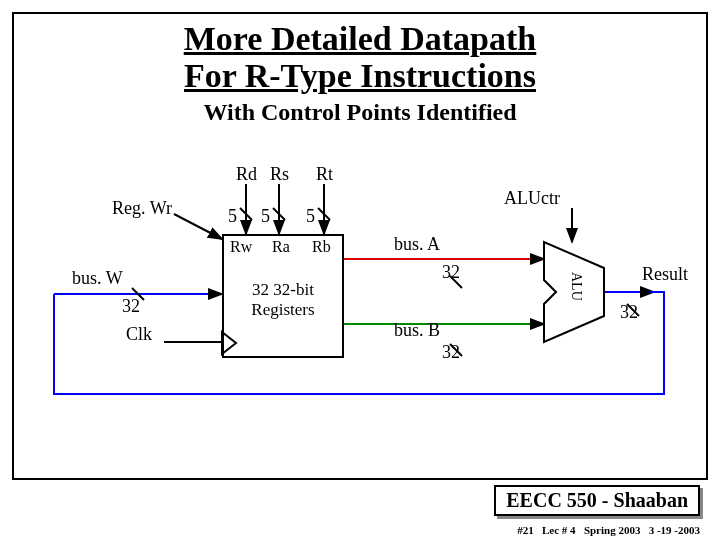 The height and width of the screenshot is (540, 720). What do you see at coordinates (281, 247) in the screenshot?
I see `port-ra: Ra` at bounding box center [281, 247].